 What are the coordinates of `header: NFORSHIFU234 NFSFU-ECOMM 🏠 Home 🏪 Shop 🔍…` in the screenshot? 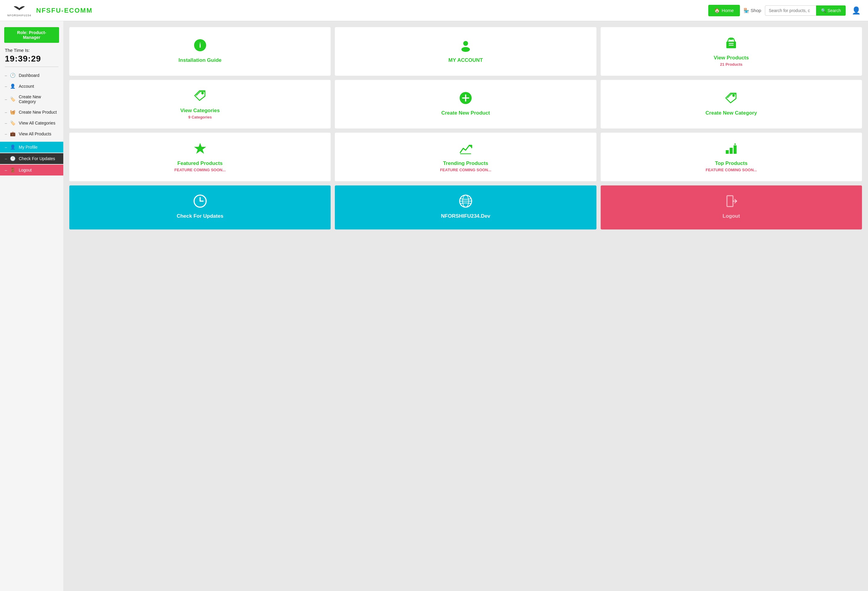 It's located at (434, 10).